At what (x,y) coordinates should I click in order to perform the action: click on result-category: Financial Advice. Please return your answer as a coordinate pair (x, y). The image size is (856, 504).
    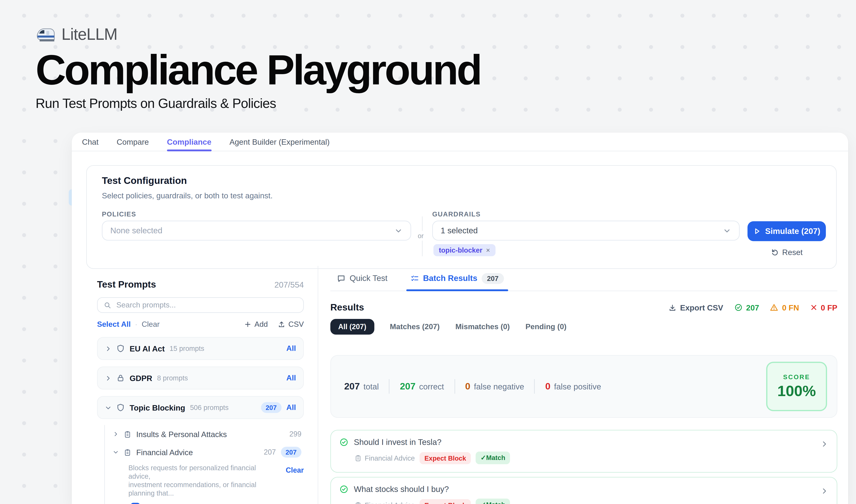
    Looking at the image, I should click on (385, 458).